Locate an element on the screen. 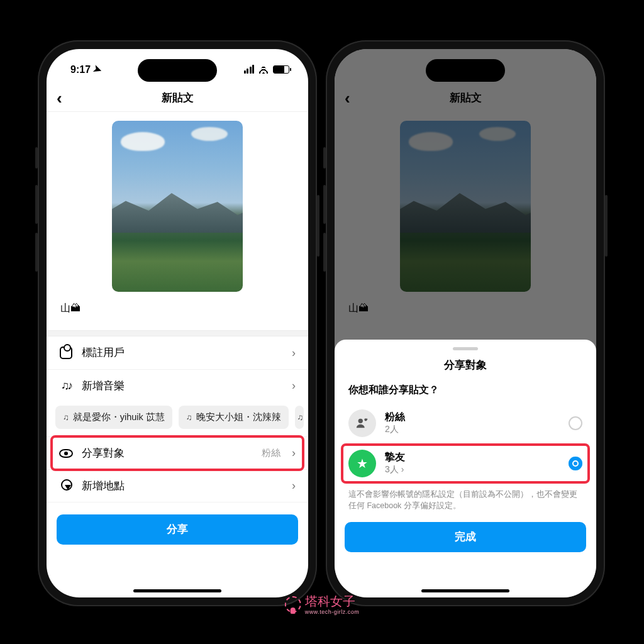 The height and width of the screenshot is (644, 644). option-label: 粉絲 is located at coordinates (395, 418).